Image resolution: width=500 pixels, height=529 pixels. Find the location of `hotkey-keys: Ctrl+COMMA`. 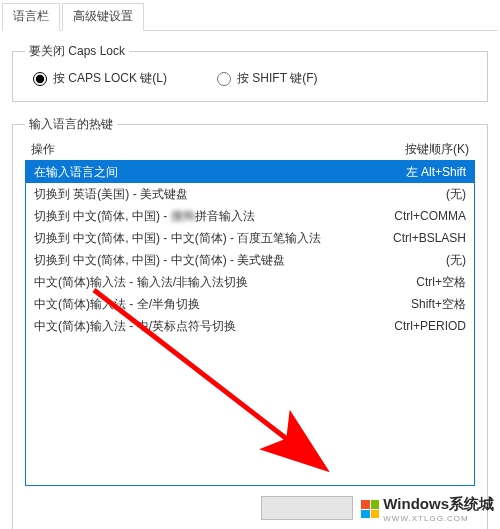

hotkey-keys: Ctrl+COMMA is located at coordinates (430, 216).